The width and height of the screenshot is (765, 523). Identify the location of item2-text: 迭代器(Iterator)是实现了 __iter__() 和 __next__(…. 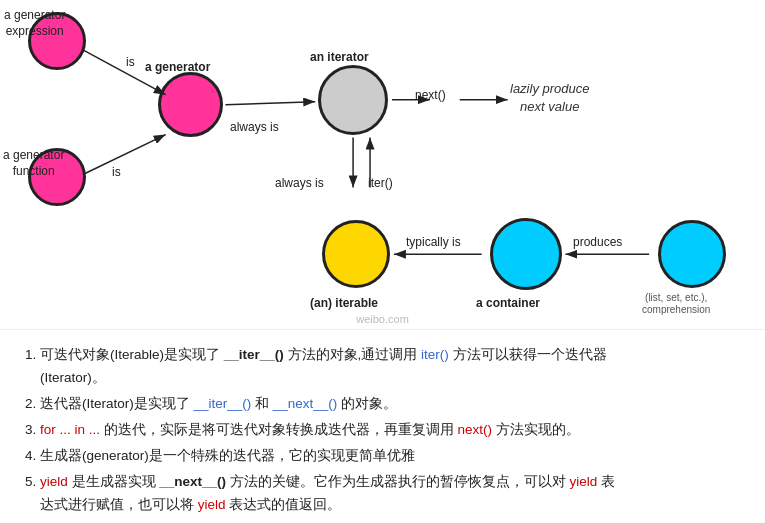
(218, 404).